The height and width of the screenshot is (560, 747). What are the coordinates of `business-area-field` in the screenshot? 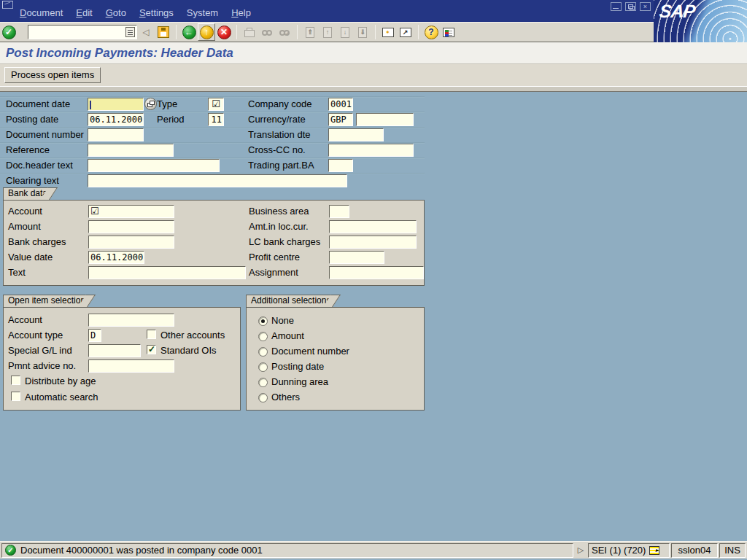 It's located at (339, 211).